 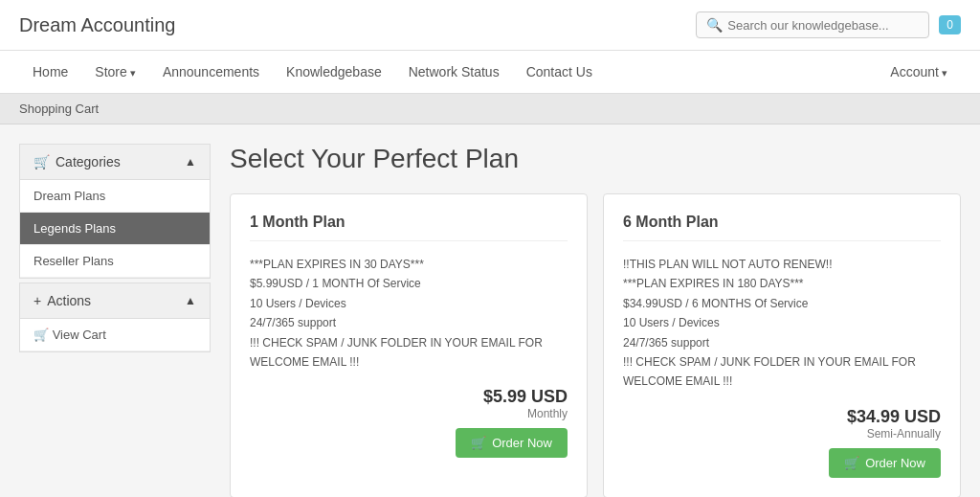 What do you see at coordinates (479, 442) in the screenshot?
I see `cart-btn-icon-1month: 🛒` at bounding box center [479, 442].